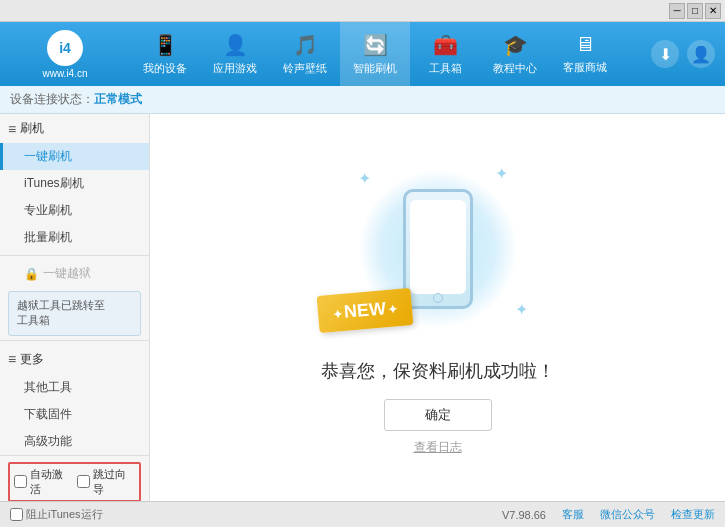 The image size is (725, 527). Describe the element at coordinates (375, 54) in the screenshot. I see `nav-smart-flash: 🔄 智能刷机` at that location.